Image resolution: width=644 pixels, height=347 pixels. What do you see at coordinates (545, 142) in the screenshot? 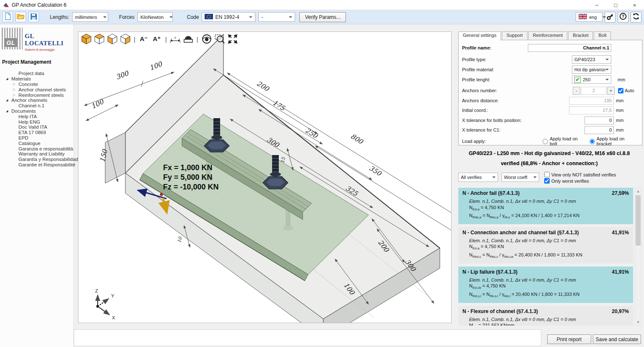
I see `apply-load-on-bolt-radio` at bounding box center [545, 142].